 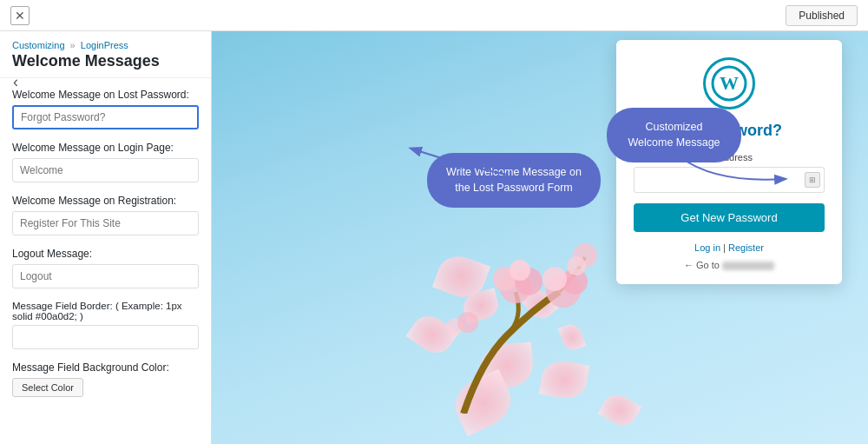 I want to click on sidebar-header: Customizing » LoginPress Welcome Message…, so click(x=106, y=55).